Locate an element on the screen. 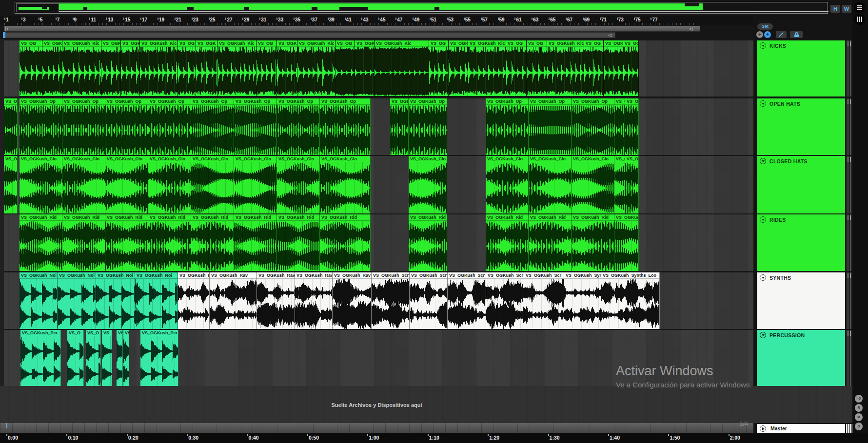 This screenshot has width=868, height=443. track-header-kicks: KICKS is located at coordinates (801, 68).